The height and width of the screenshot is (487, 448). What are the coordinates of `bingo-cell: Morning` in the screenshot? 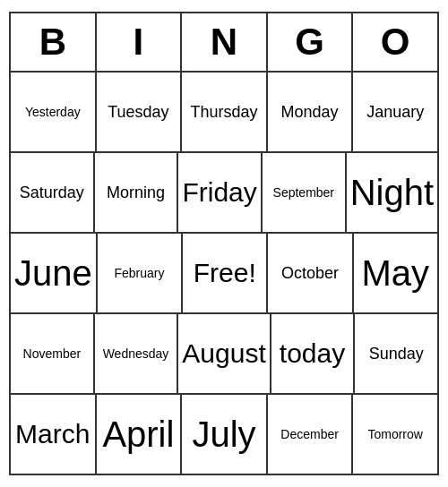 It's located at (137, 192).